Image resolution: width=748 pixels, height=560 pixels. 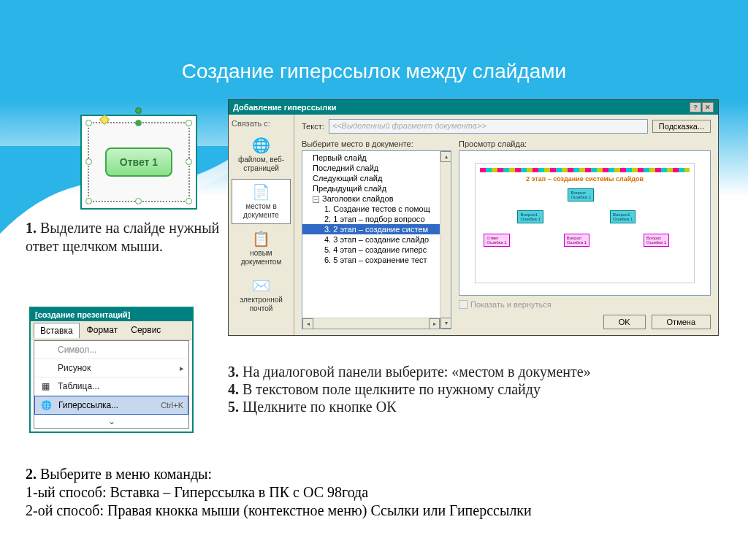 What do you see at coordinates (377, 188) in the screenshot?
I see `tree-item: Предыдущий слайд` at bounding box center [377, 188].